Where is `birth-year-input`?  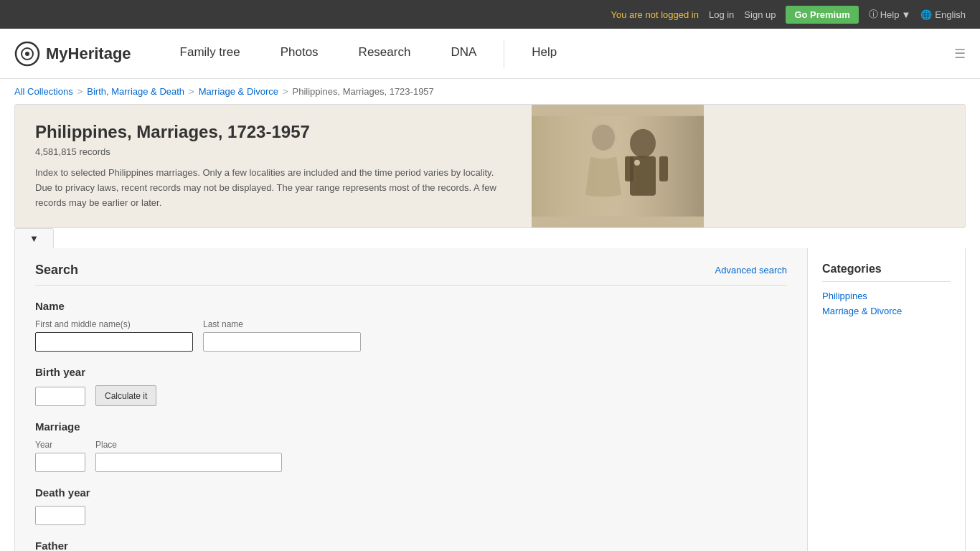 birth-year-input is located at coordinates (60, 396).